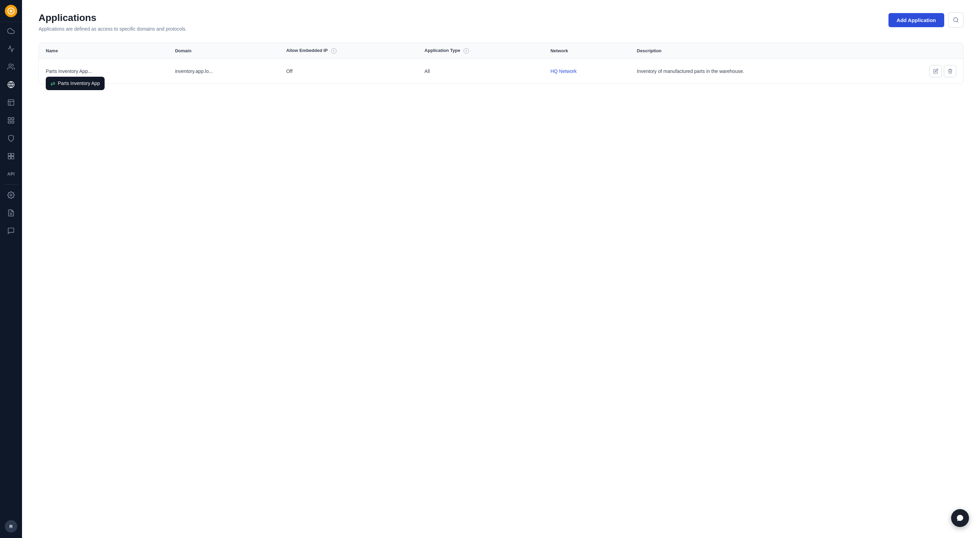 Image resolution: width=980 pixels, height=538 pixels. Describe the element at coordinates (113, 18) in the screenshot. I see `page-title: Applications` at that location.